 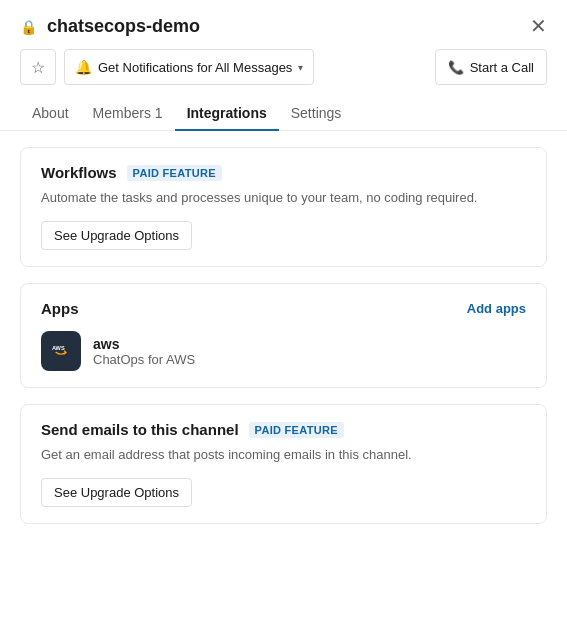 I want to click on close-icon: ✕, so click(x=538, y=26).